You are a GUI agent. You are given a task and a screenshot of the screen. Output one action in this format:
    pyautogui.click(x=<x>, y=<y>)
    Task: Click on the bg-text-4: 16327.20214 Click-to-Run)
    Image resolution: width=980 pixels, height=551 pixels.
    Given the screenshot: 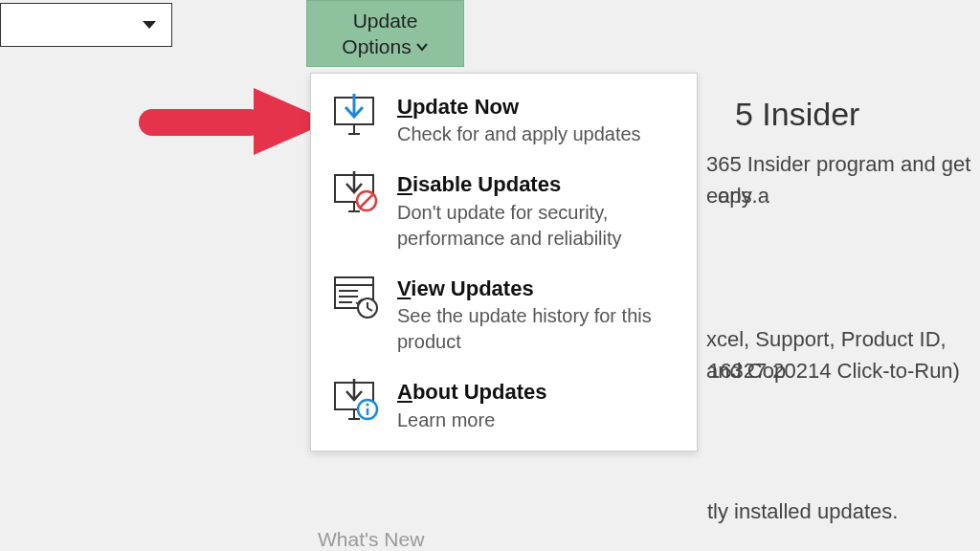 What is the action you would take?
    pyautogui.click(x=835, y=371)
    